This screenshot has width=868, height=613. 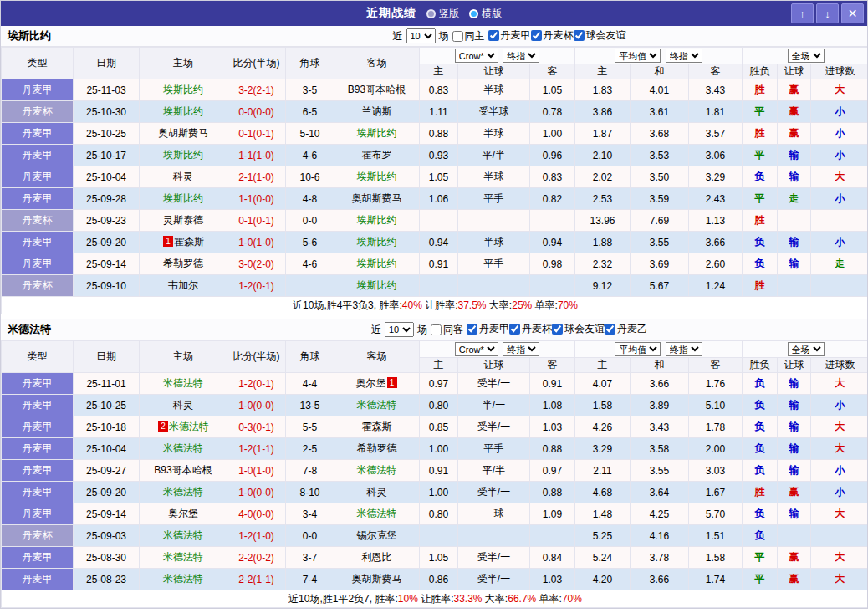 What do you see at coordinates (377, 90) in the screenshot?
I see `away-team: B93哥本哈根` at bounding box center [377, 90].